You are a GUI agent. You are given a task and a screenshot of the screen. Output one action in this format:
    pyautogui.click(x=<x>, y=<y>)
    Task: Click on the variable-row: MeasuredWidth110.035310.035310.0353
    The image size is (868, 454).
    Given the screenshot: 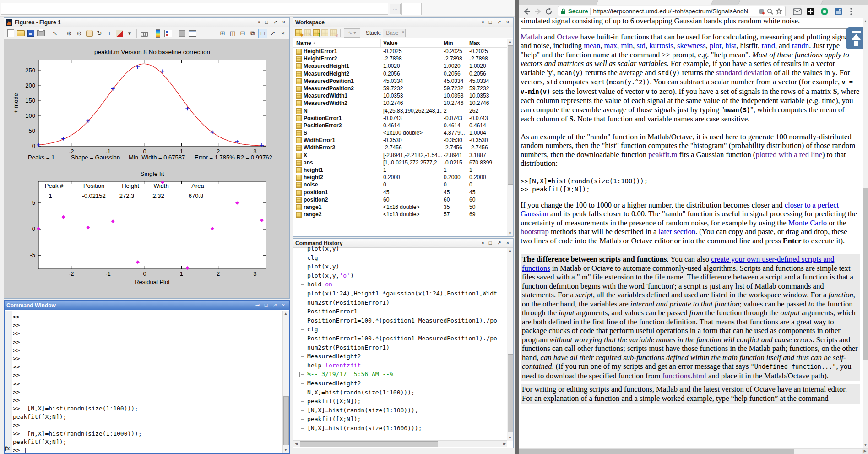 What is the action you would take?
    pyautogui.click(x=400, y=96)
    